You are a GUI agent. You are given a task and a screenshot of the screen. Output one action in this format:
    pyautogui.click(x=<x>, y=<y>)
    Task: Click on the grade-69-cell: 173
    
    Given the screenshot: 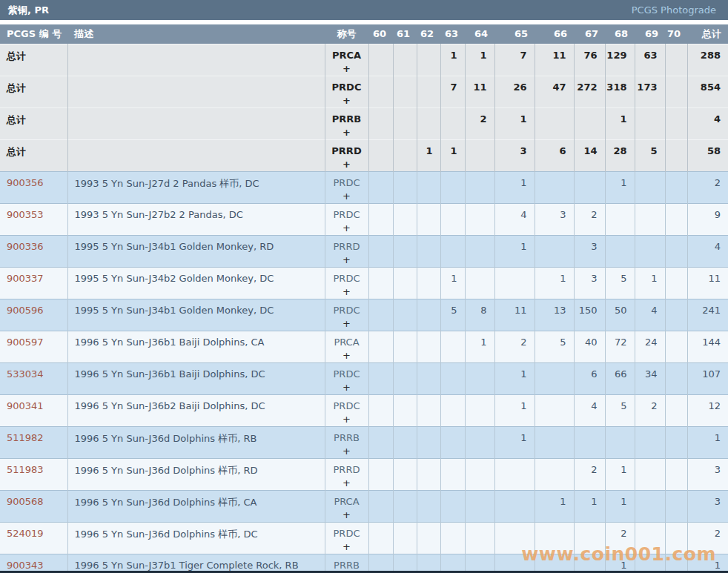 What is the action you would take?
    pyautogui.click(x=649, y=92)
    